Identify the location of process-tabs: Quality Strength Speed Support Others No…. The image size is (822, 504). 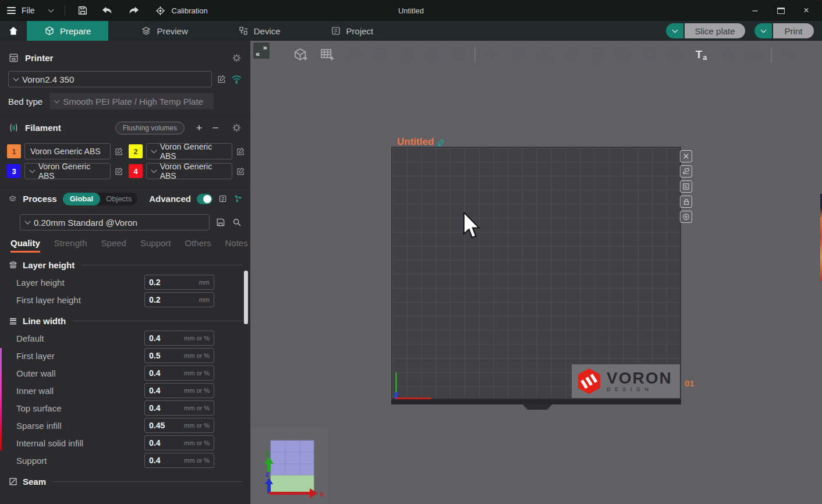
(125, 243).